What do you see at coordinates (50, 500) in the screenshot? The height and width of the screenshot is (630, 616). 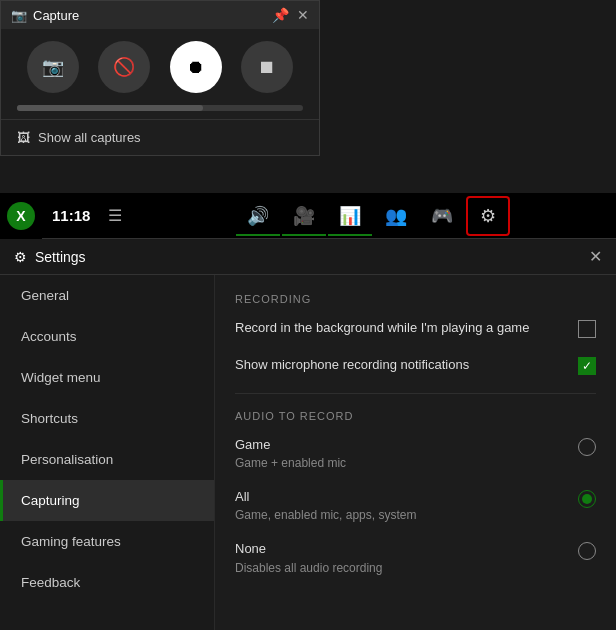 I see `sidebar-item-capturing-label: Capturing` at bounding box center [50, 500].